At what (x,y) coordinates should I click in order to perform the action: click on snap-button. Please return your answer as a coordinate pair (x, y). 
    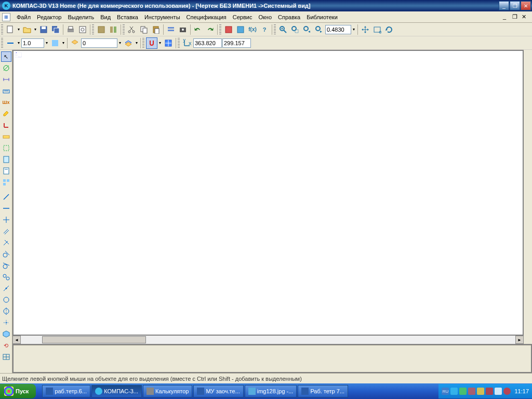
    Looking at the image, I should click on (152, 43).